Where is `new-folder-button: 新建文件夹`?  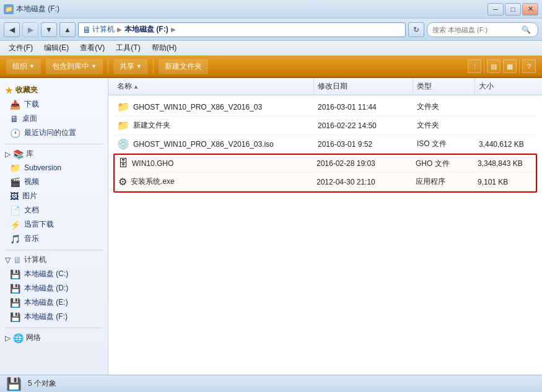 new-folder-button: 新建文件夹 is located at coordinates (183, 67).